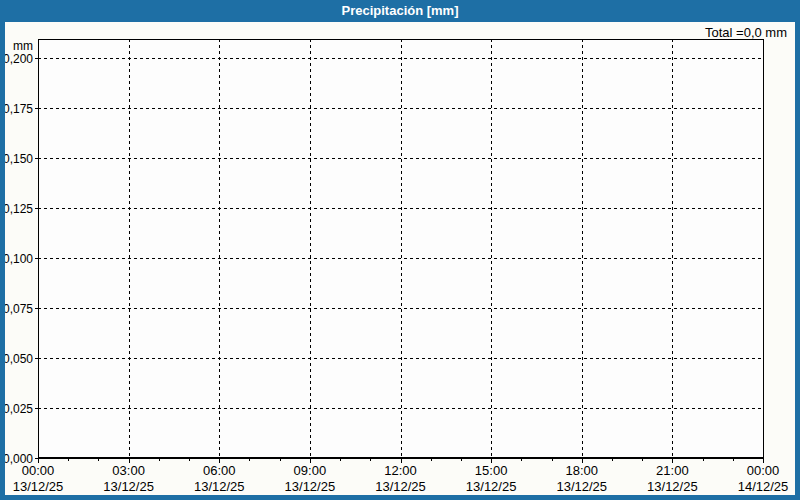  I want to click on x-tick-time-label: 21:00, so click(672, 470).